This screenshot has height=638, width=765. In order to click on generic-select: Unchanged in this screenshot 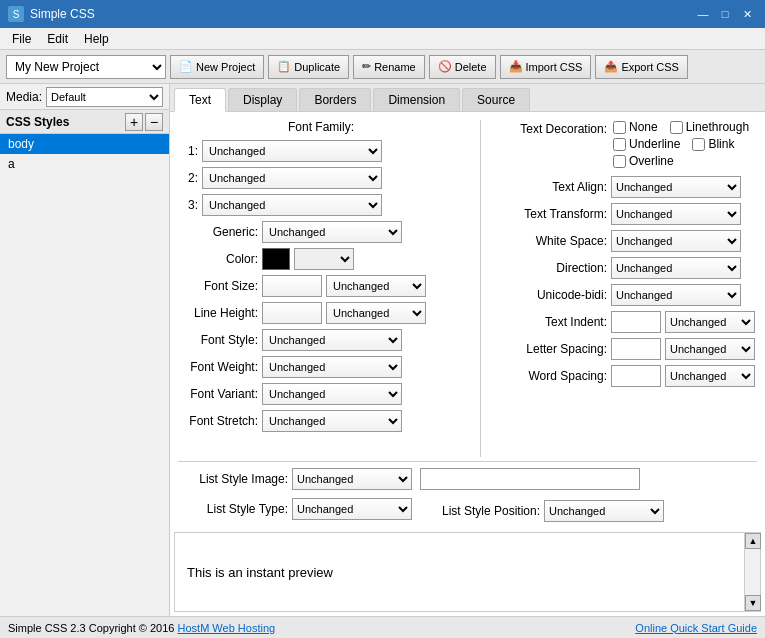, I will do `click(332, 232)`.